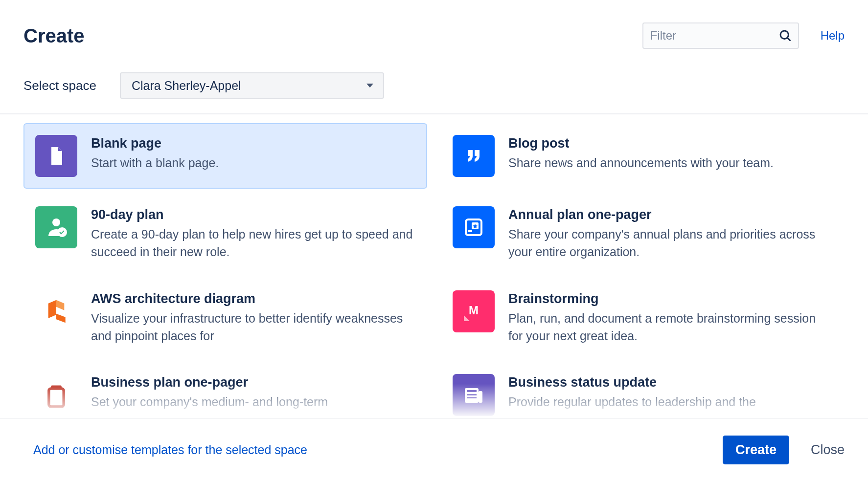  Describe the element at coordinates (434, 30) in the screenshot. I see `dialog-header: Create Help` at that location.